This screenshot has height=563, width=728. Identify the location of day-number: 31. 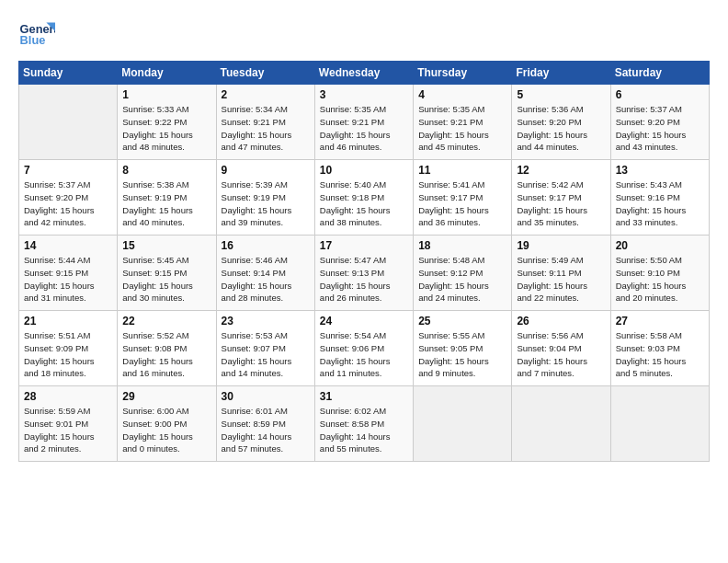
(364, 396).